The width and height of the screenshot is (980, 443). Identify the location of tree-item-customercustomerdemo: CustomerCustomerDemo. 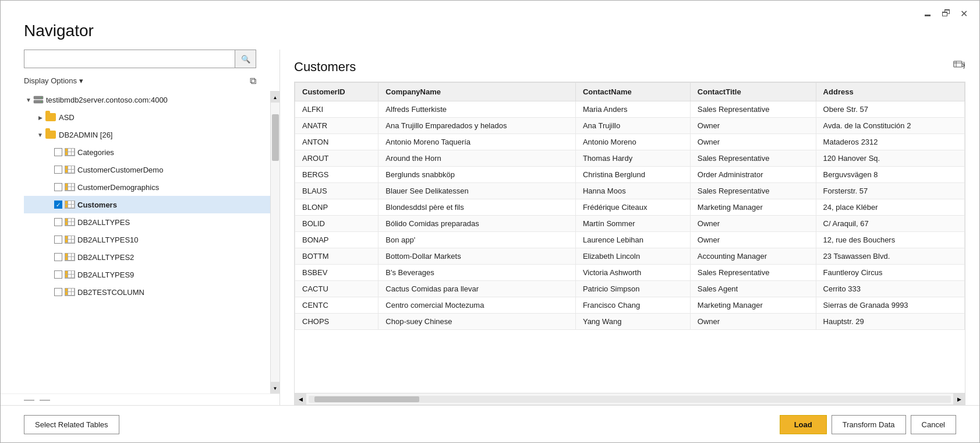
(147, 170).